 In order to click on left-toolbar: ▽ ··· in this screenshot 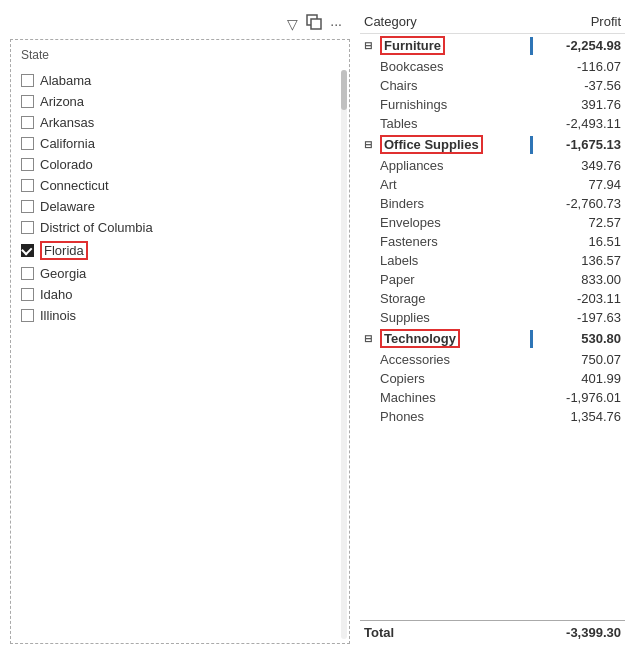, I will do `click(180, 24)`.